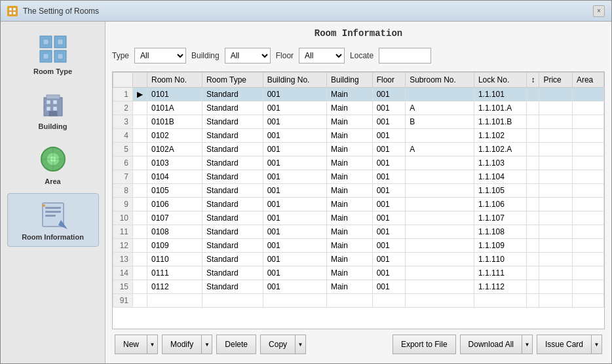 This screenshot has width=612, height=364. I want to click on table-row: 60103Standard001Main0011.1.103, so click(359, 164).